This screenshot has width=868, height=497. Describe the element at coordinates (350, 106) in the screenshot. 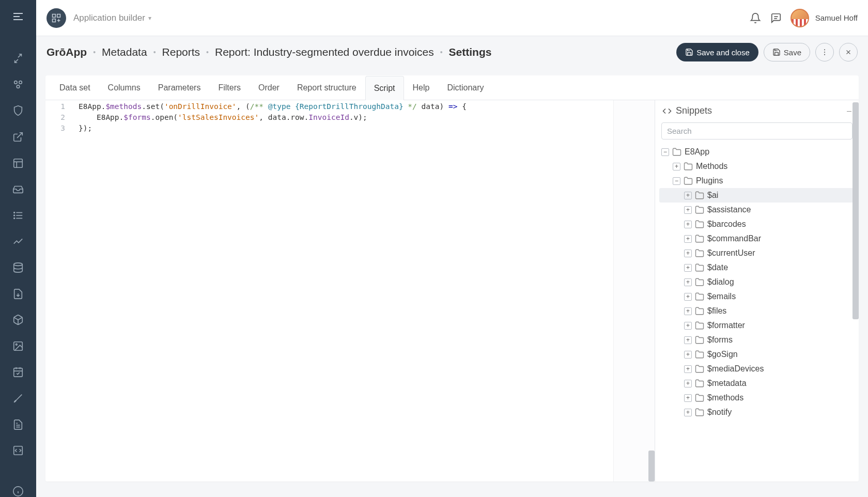

I see `code-line: 1E8App.$methods.set('onDrillInvoice', (/…` at that location.